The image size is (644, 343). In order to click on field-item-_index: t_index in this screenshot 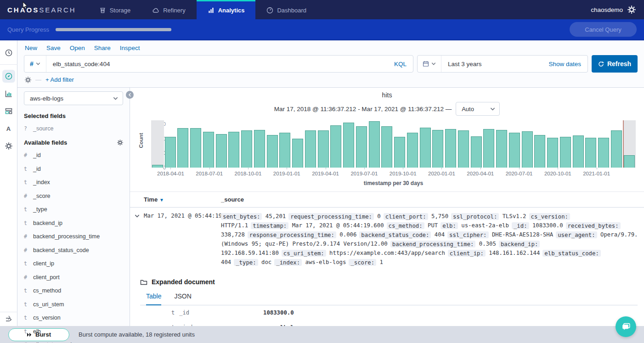, I will do `click(73, 182)`.